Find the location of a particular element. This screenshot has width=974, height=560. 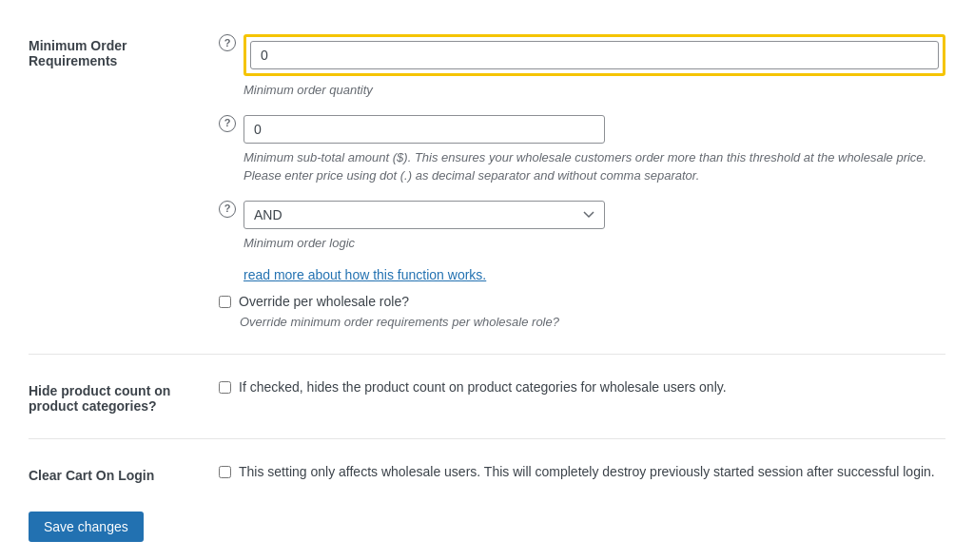

subtotal-description: Minimum sub-total amount ($). This ensur… is located at coordinates (586, 167).